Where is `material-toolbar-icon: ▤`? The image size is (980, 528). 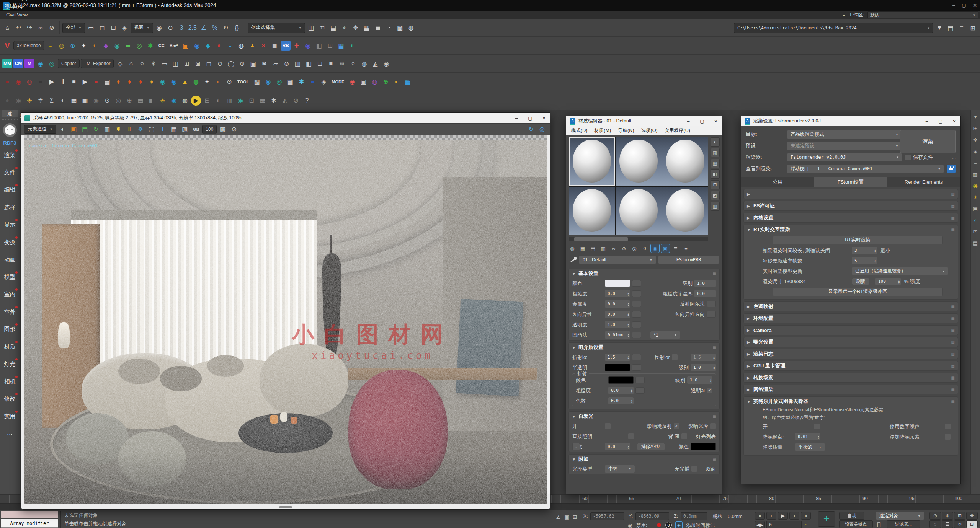 material-toolbar-icon: ▤ is located at coordinates (593, 248).